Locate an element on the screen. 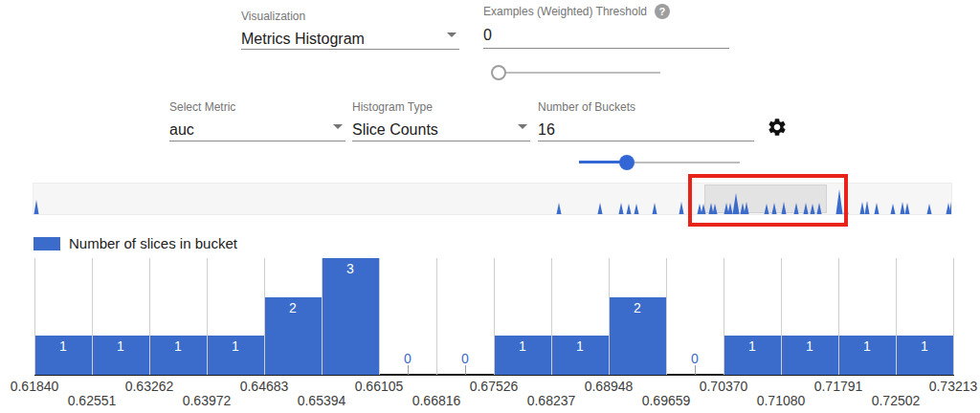  x-tick-label: 0.71080 is located at coordinates (781, 401).